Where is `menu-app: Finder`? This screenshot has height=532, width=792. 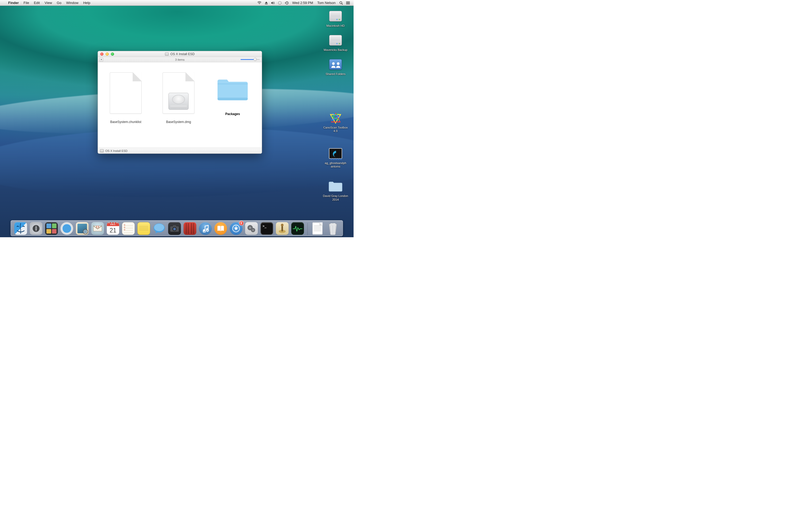 menu-app: Finder is located at coordinates (14, 3).